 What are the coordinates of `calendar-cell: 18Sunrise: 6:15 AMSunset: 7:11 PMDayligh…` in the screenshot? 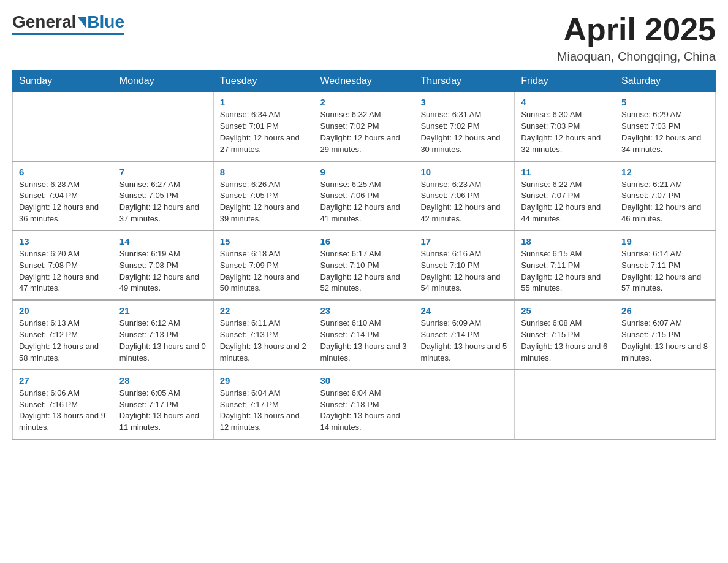 It's located at (565, 265).